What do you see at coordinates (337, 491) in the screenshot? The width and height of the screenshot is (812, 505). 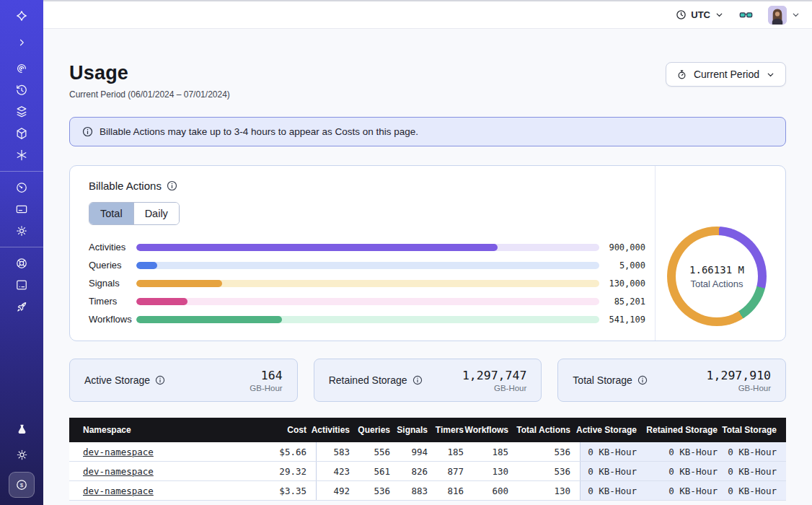 I see `cell-activities: 492` at bounding box center [337, 491].